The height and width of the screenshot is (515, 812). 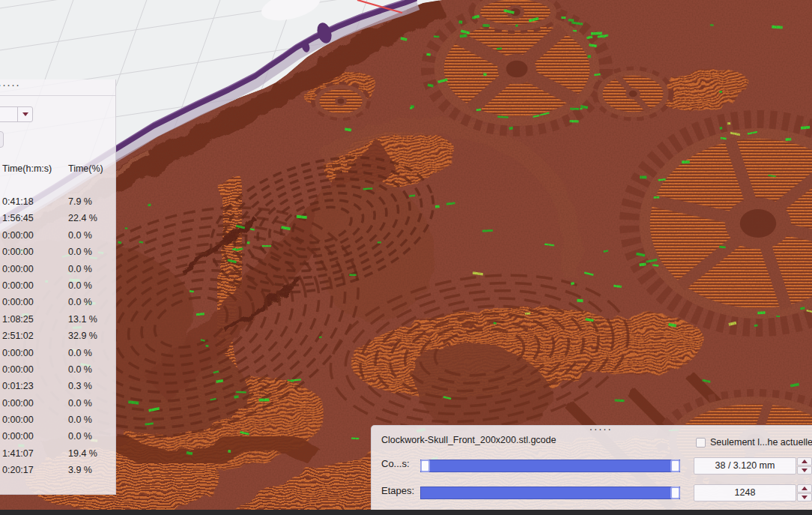 What do you see at coordinates (398, 490) in the screenshot?
I see `steps-label: Etapes:` at bounding box center [398, 490].